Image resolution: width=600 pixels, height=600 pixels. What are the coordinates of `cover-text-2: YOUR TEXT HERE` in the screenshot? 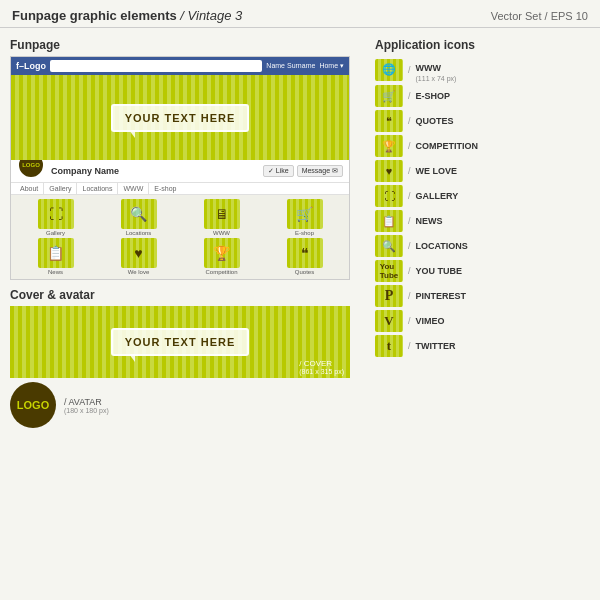 It's located at (180, 342).